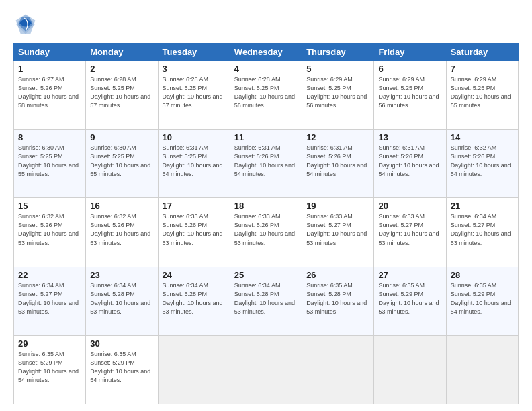  What do you see at coordinates (410, 275) in the screenshot?
I see `day-number: 27` at bounding box center [410, 275].